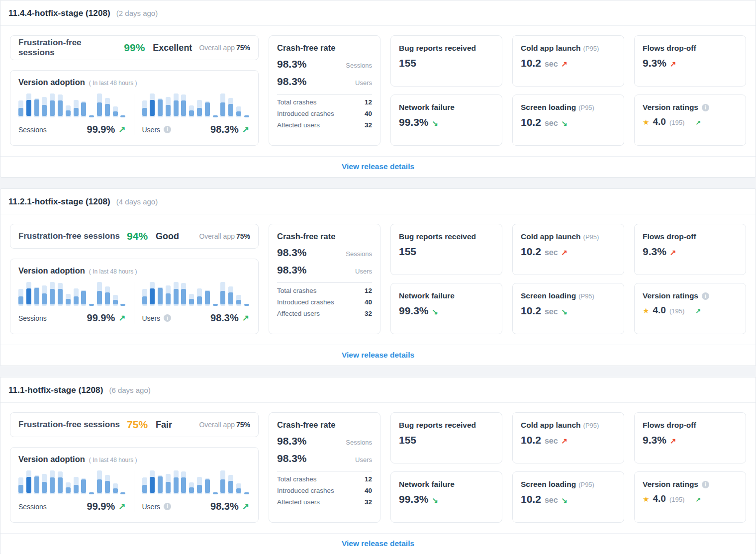 Image resolution: width=756 pixels, height=554 pixels. I want to click on star-icon: ★, so click(646, 311).